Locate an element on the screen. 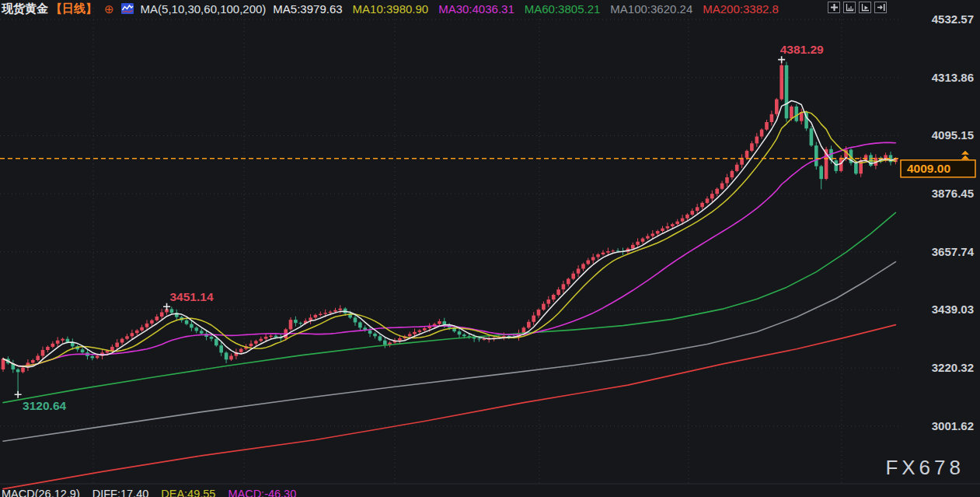  extreme-price-label: 3120.64 is located at coordinates (44, 406).